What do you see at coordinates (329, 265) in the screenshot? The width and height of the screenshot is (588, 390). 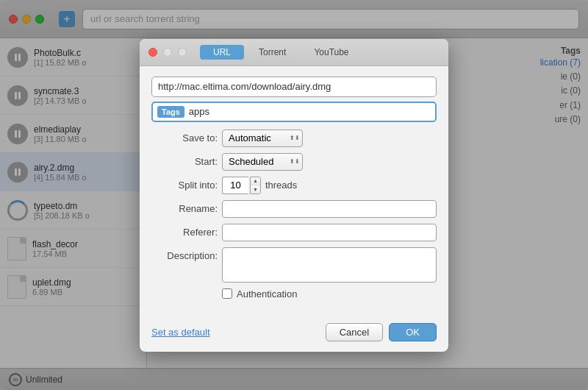 I see `description-input` at bounding box center [329, 265].